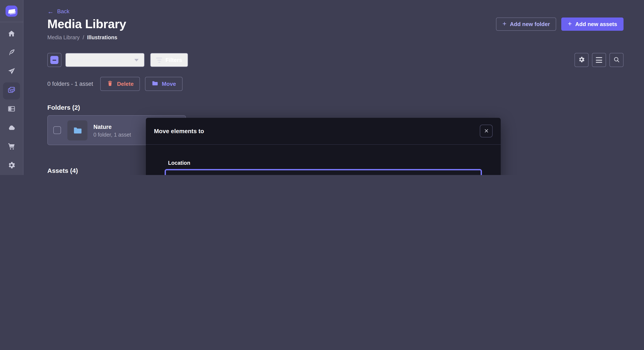  Describe the element at coordinates (169, 84) in the screenshot. I see `move-label: Move` at that location.